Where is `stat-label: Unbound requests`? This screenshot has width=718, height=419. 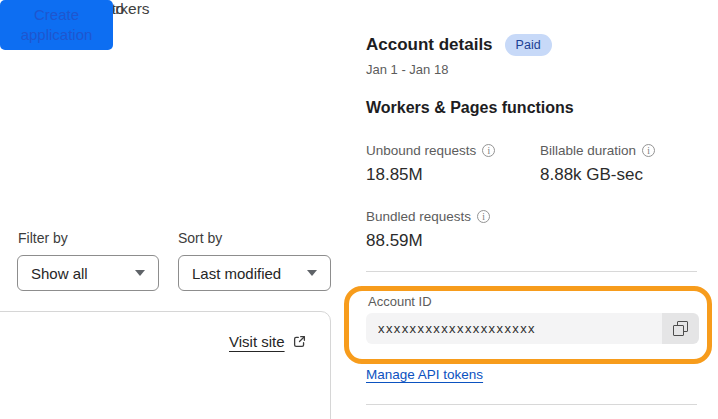 stat-label: Unbound requests is located at coordinates (430, 150).